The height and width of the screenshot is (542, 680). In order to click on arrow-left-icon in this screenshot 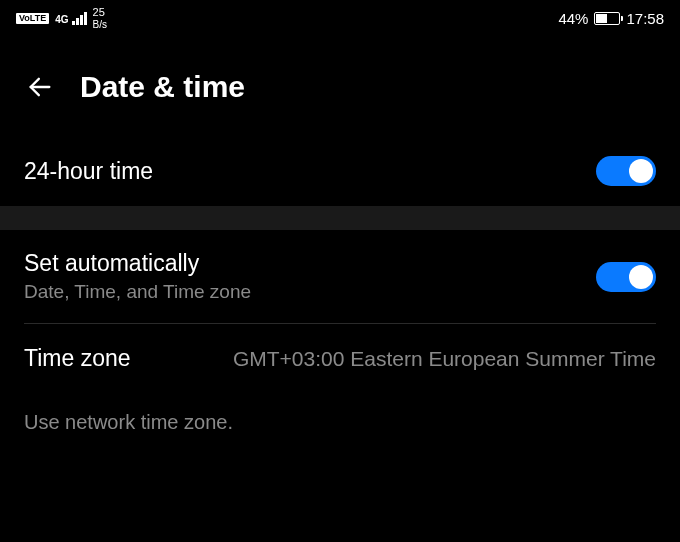, I will do `click(40, 87)`.